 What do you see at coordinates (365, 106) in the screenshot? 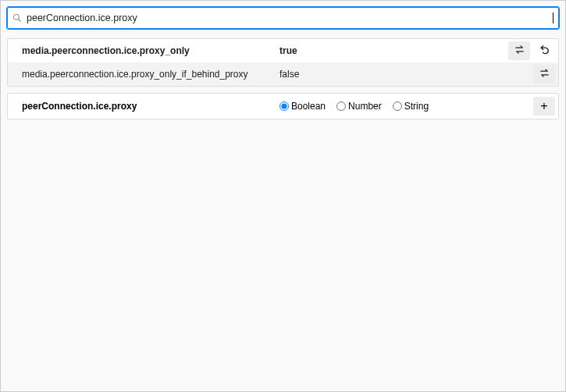
I see `radio-number-label: Number` at bounding box center [365, 106].